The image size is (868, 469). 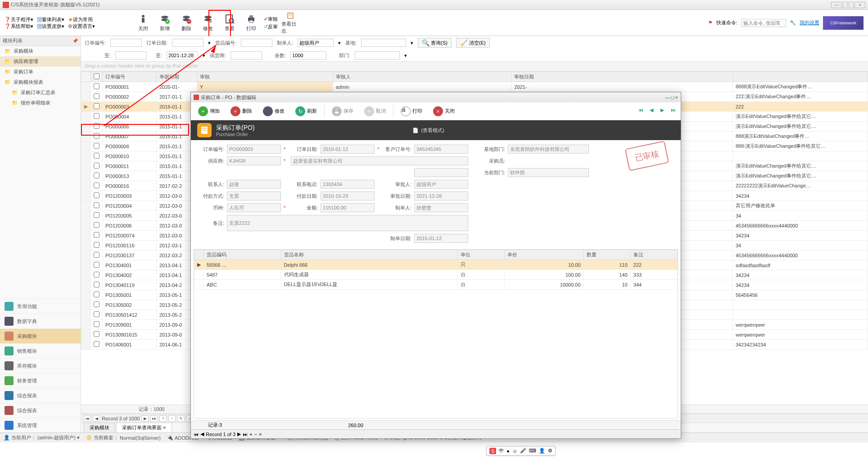 I want to click on dlg-print: 🖨打印, so click(x=411, y=111).